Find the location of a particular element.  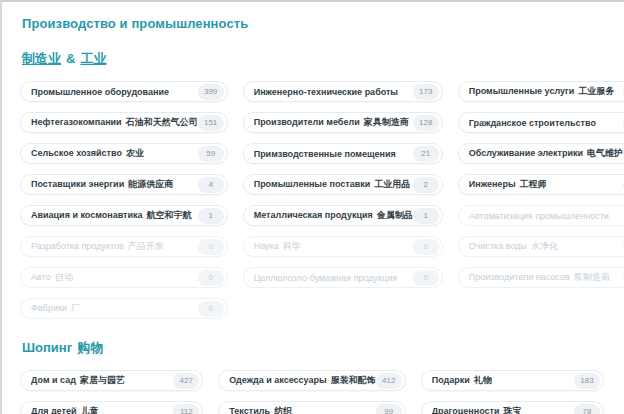

category-label-ru: Драгоценности is located at coordinates (466, 410).